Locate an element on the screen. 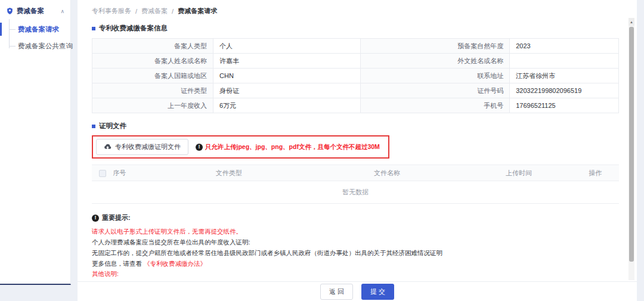 The image size is (644, 301). field-value: 身份证 is located at coordinates (287, 91).